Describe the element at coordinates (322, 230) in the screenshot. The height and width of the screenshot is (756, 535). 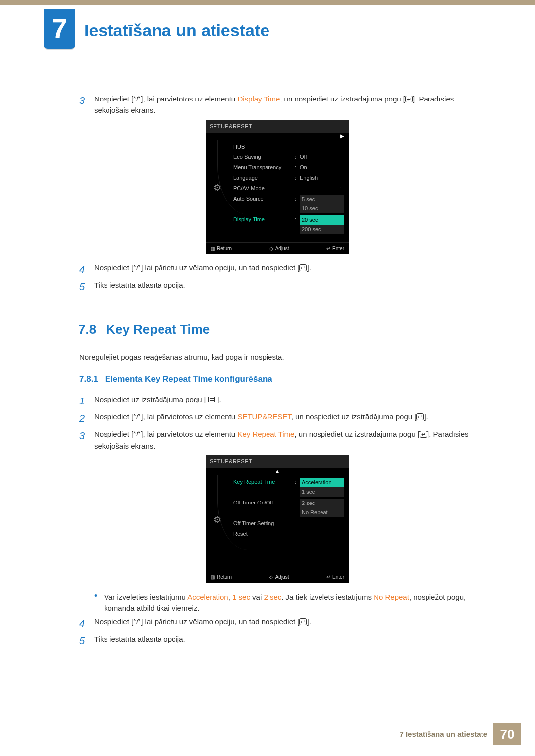
I see `osd-option: 200 sec` at that location.